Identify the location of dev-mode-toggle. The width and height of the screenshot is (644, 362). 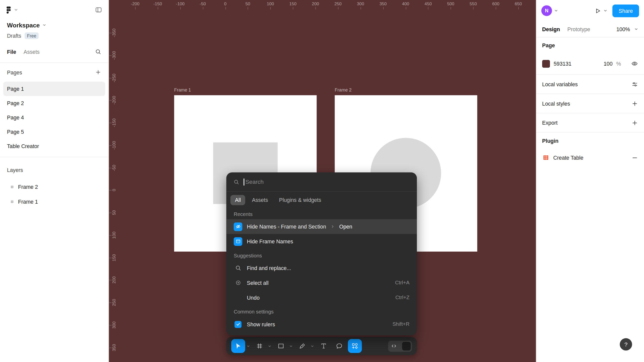
(400, 346).